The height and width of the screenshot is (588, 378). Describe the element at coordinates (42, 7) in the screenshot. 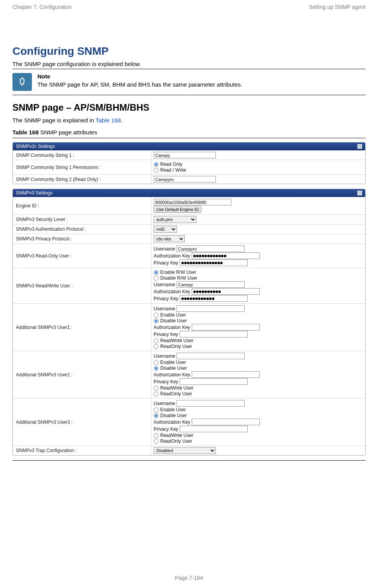

I see `header-left: Chapter 7: Configuration` at that location.